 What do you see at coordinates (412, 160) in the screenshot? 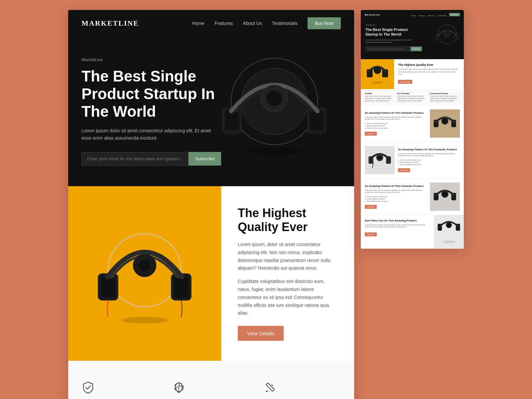
I see `small-product-section-2: An Amazing Feature Of This Fantastic Pro…` at bounding box center [412, 160].